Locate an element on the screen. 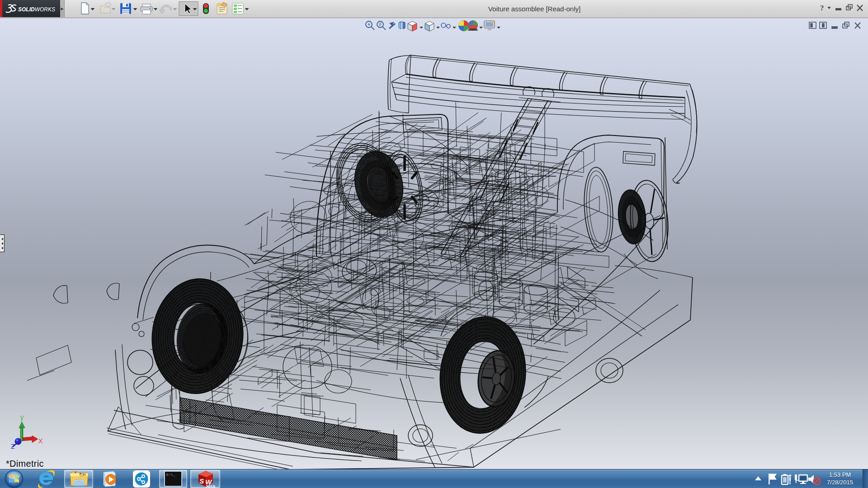 The image size is (868, 488). svg-text: C:\_ is located at coordinates (171, 474).